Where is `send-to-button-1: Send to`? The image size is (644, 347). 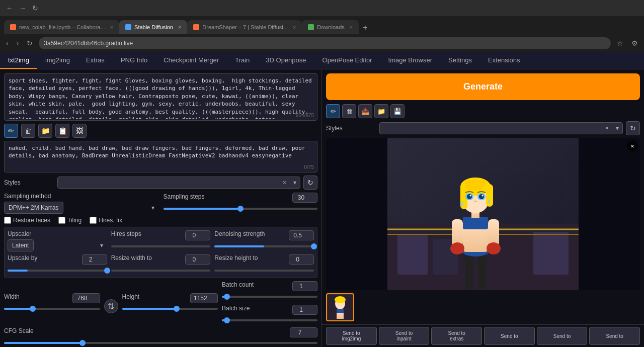
send-to-button-1: Send to is located at coordinates (509, 336).